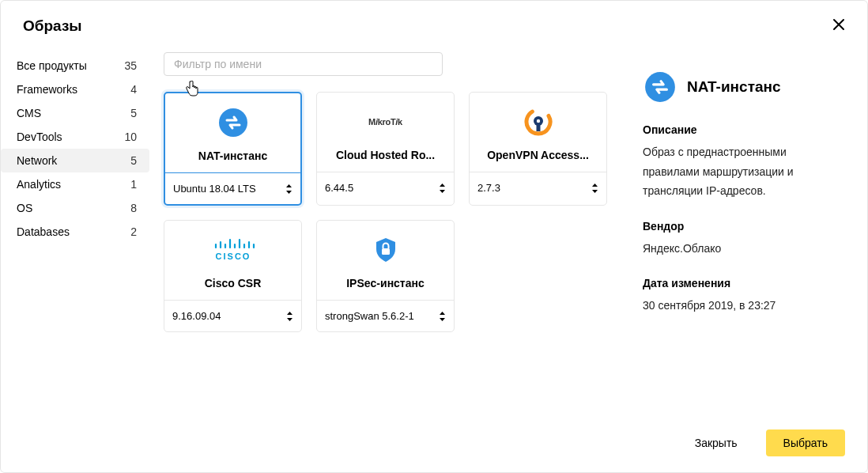 The height and width of the screenshot is (473, 868). What do you see at coordinates (839, 25) in the screenshot?
I see `close-icon` at bounding box center [839, 25].